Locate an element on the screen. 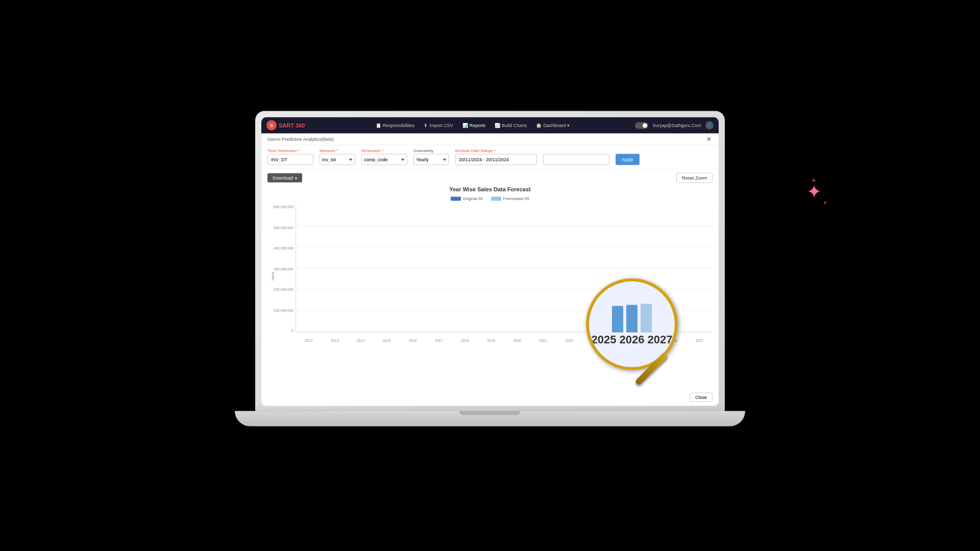 This screenshot has width=980, height=551. toggle-switch is located at coordinates (642, 126).